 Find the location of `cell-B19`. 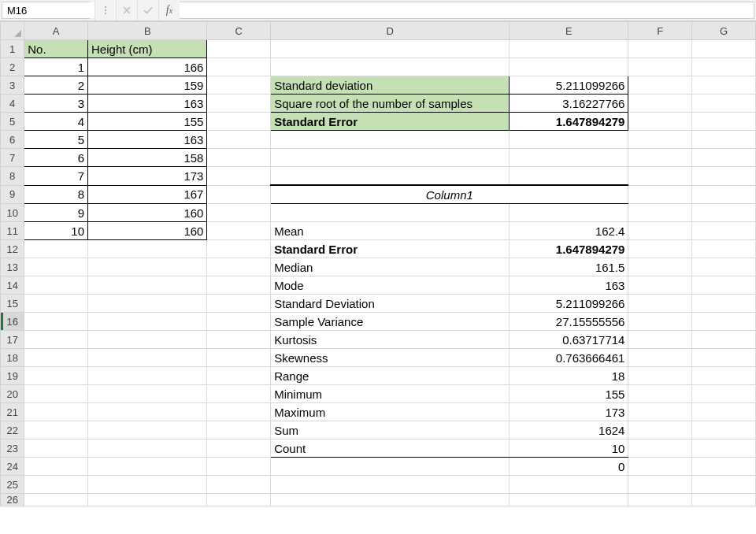

cell-B19 is located at coordinates (148, 376).